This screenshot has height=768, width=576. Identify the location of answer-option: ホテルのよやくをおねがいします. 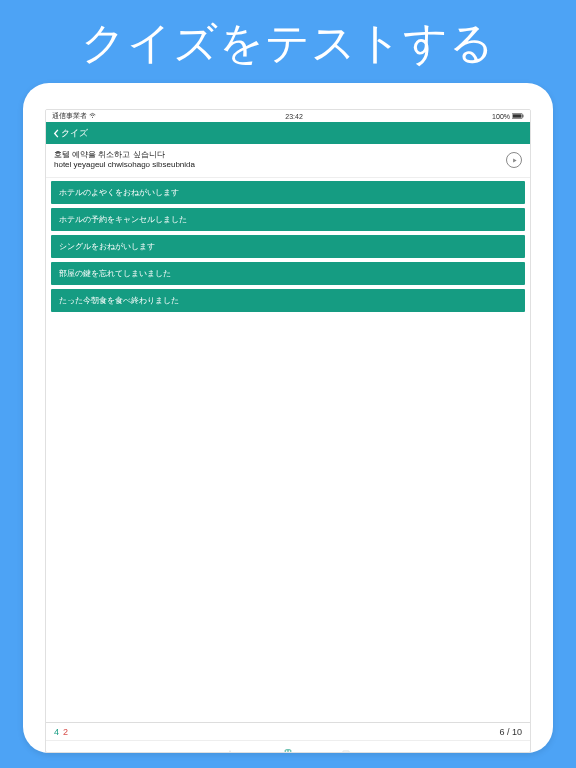
(288, 192).